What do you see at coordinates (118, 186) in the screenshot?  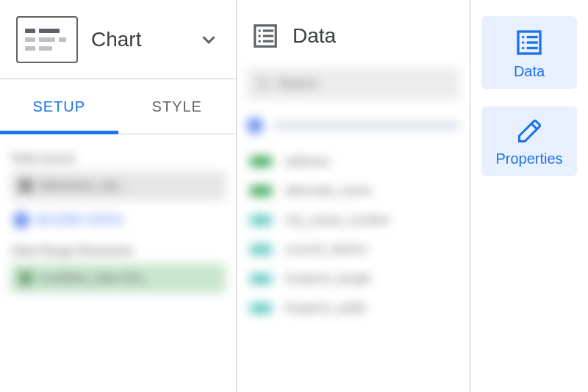 I see `data-source-chip: bikeshare_sta...` at bounding box center [118, 186].